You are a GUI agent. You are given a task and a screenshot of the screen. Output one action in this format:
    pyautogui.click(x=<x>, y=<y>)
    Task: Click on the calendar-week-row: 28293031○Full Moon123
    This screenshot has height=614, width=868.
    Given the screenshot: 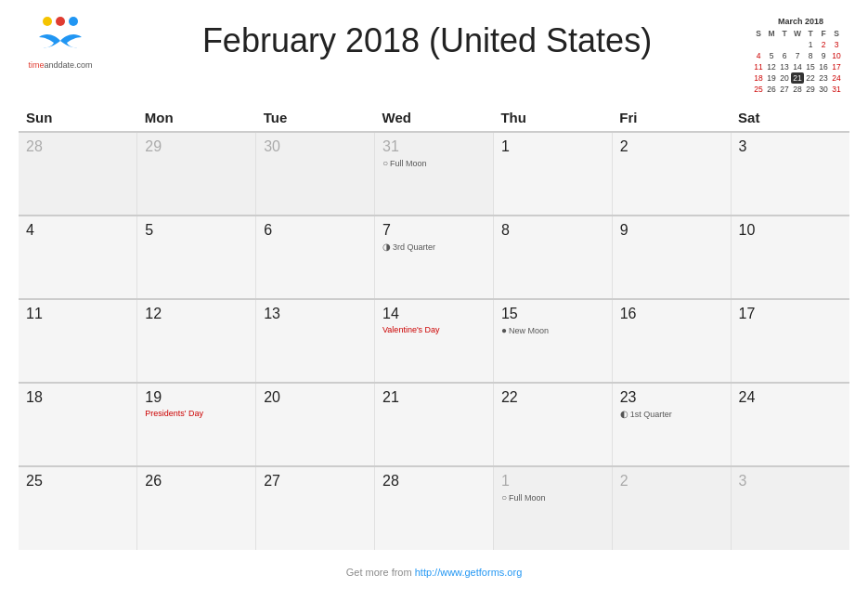 What is the action you would take?
    pyautogui.click(x=434, y=174)
    